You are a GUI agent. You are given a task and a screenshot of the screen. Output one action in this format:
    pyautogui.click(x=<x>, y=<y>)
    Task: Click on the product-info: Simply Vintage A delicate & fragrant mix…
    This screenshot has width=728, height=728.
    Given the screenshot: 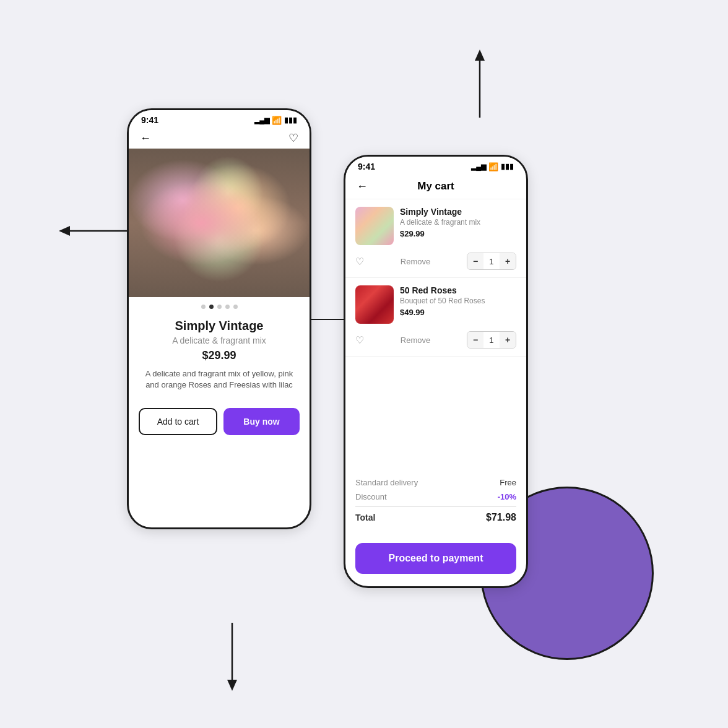 What is the action you would take?
    pyautogui.click(x=219, y=361)
    